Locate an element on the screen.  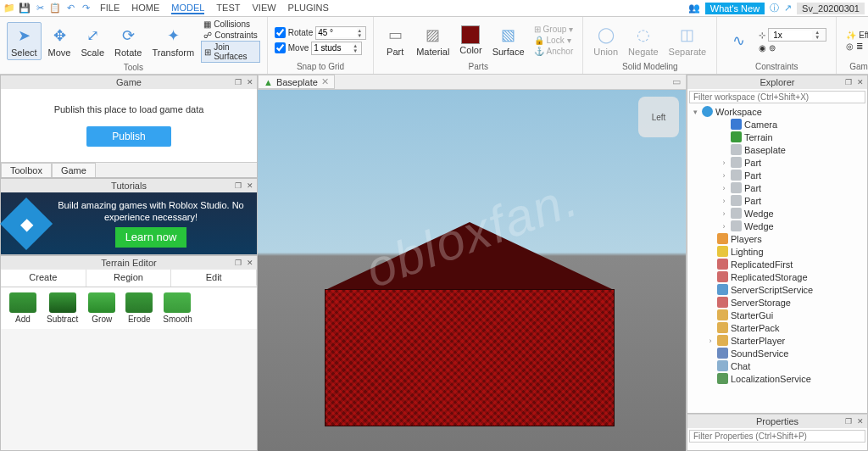
material-button: ▨Material is located at coordinates (432, 41).